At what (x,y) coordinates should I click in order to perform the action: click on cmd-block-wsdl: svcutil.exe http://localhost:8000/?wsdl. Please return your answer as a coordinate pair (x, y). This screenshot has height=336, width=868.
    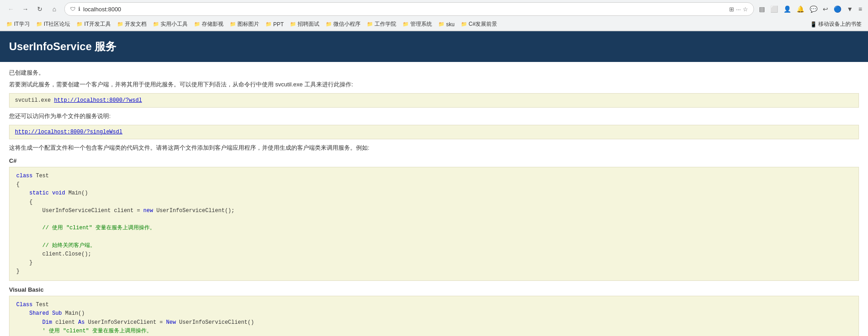
    Looking at the image, I should click on (434, 100).